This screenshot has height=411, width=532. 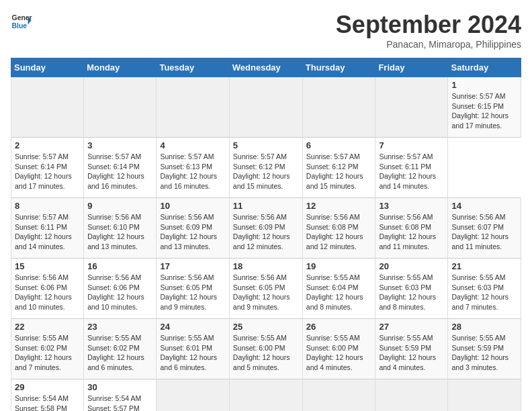 What do you see at coordinates (266, 228) in the screenshot?
I see `week-row: 8Sunrise: 5:57 AMSunset: 6:11 PMDaylight…` at bounding box center [266, 228].